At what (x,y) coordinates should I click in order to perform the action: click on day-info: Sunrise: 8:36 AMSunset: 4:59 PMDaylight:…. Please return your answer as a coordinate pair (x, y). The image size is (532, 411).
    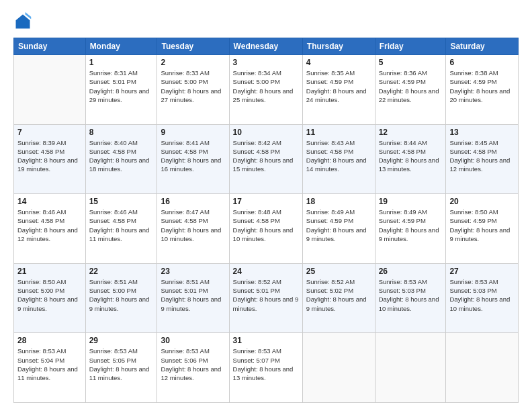
    Looking at the image, I should click on (411, 86).